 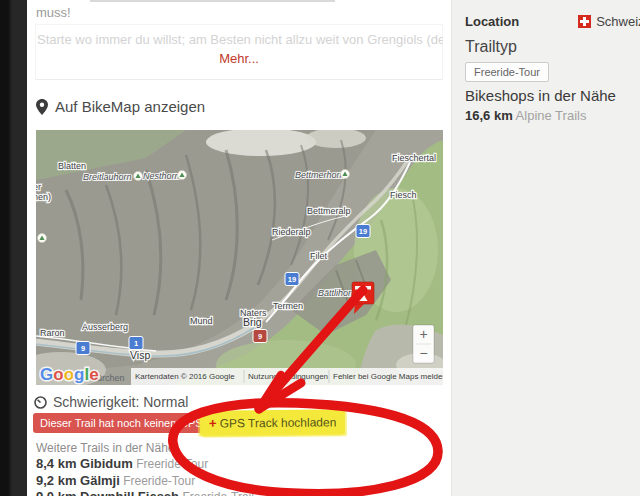 What do you see at coordinates (111, 402) in the screenshot?
I see `difficulty-row: Schwierigkeit: Normal` at bounding box center [111, 402].